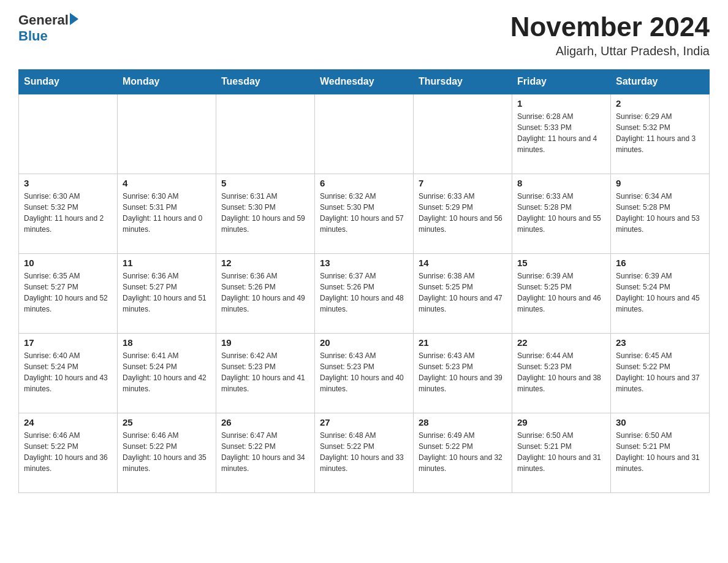 The width and height of the screenshot is (728, 563). Describe the element at coordinates (167, 183) in the screenshot. I see `day-number: 4` at that location.